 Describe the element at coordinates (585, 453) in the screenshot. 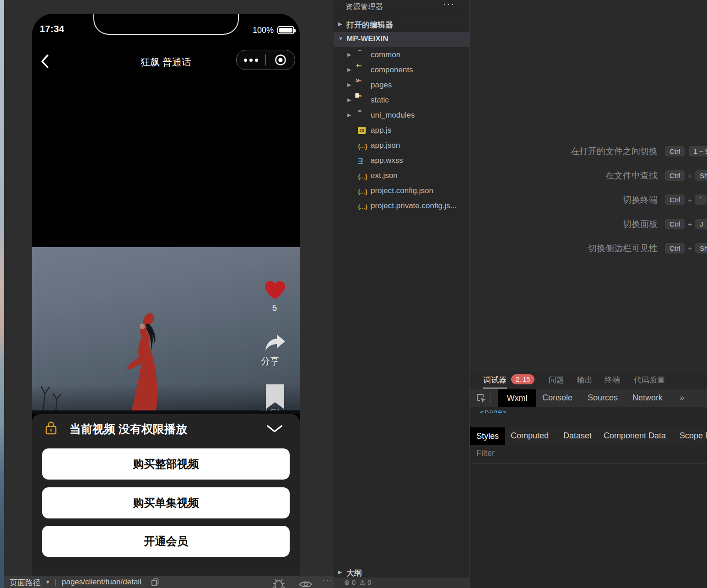

I see `filter-input` at that location.